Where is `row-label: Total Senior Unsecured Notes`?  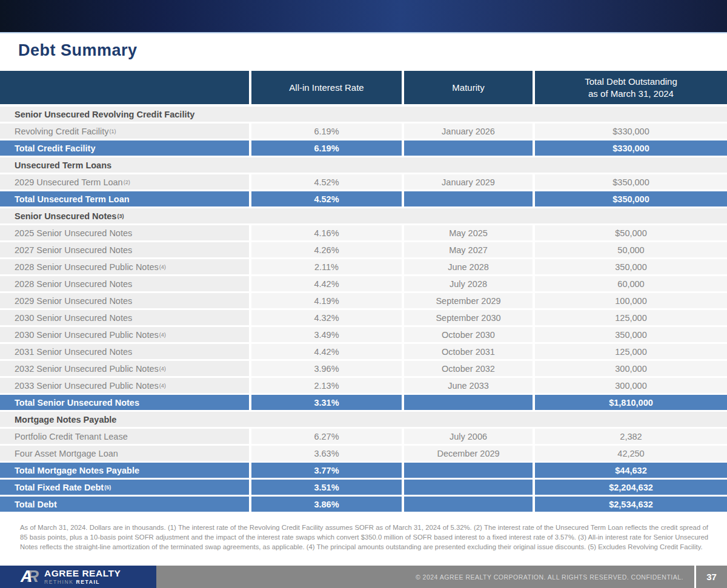 row-label: Total Senior Unsecured Notes is located at coordinates (125, 402).